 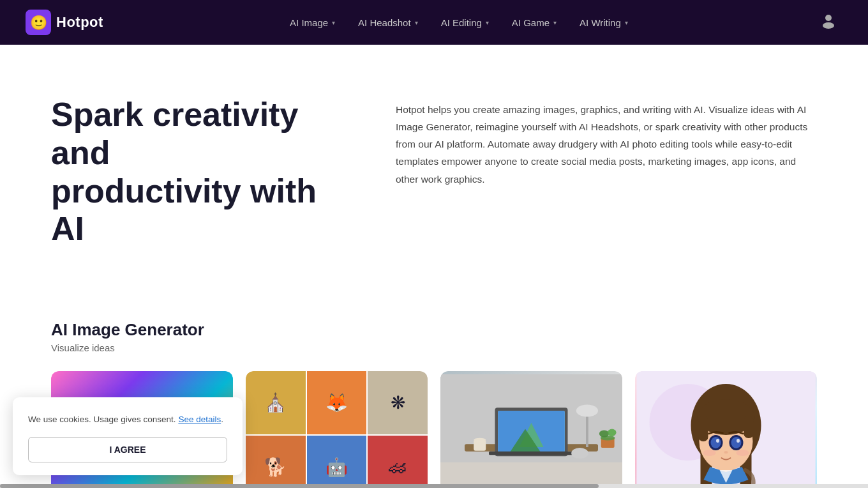 I want to click on cookie-see-details-link: See details, so click(x=199, y=419).